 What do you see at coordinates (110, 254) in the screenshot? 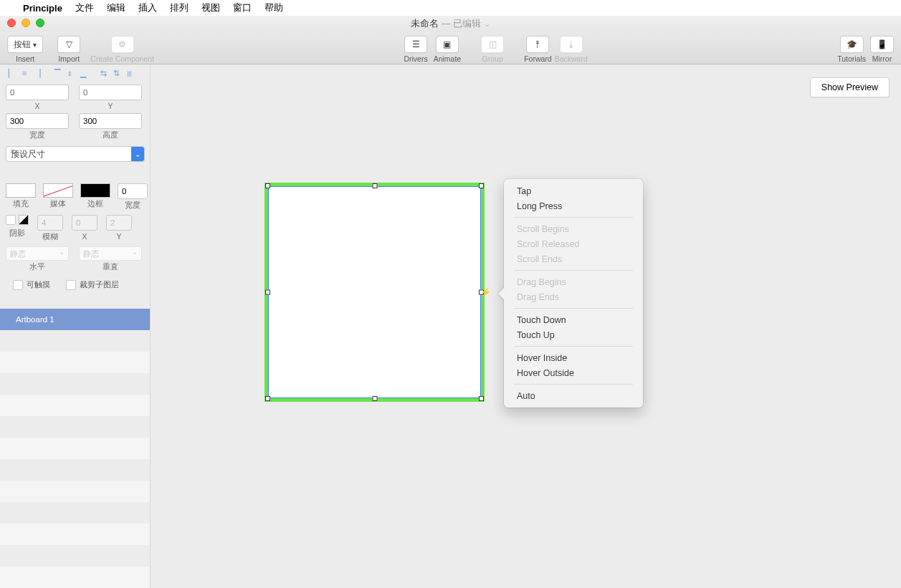
I see `vscroll-select: 静态` at bounding box center [110, 254].